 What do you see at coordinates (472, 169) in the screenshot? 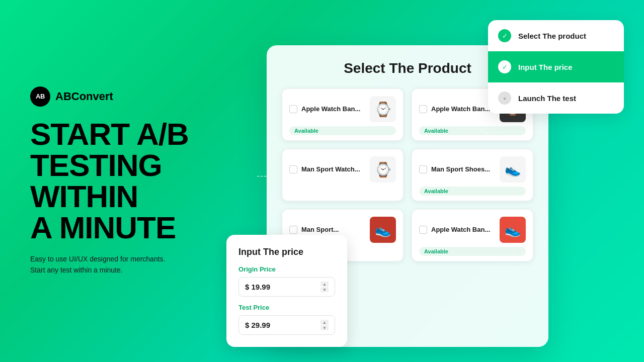
I see `product-top-4: Man Sport Shoes... 👟` at bounding box center [472, 169].